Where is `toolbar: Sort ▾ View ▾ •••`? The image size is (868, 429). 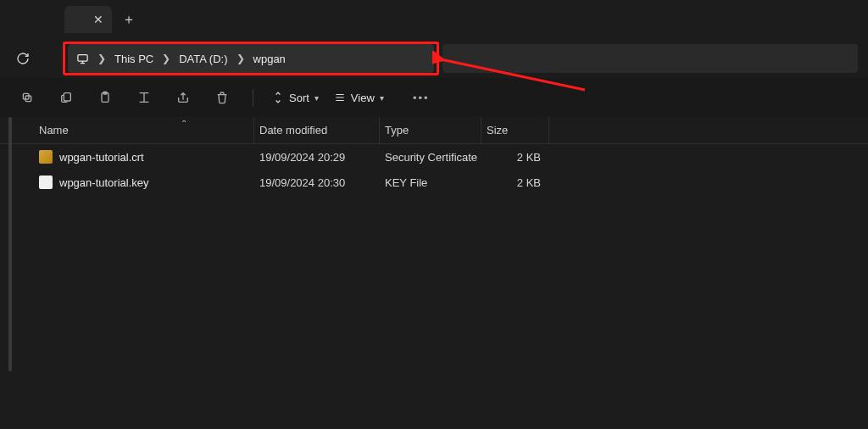
toolbar: Sort ▾ View ▾ ••• is located at coordinates (434, 98).